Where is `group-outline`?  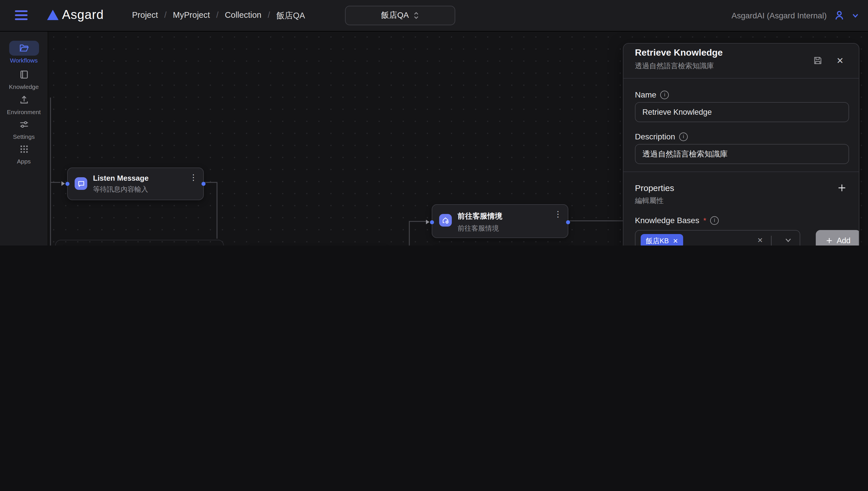 group-outline is located at coordinates (139, 243).